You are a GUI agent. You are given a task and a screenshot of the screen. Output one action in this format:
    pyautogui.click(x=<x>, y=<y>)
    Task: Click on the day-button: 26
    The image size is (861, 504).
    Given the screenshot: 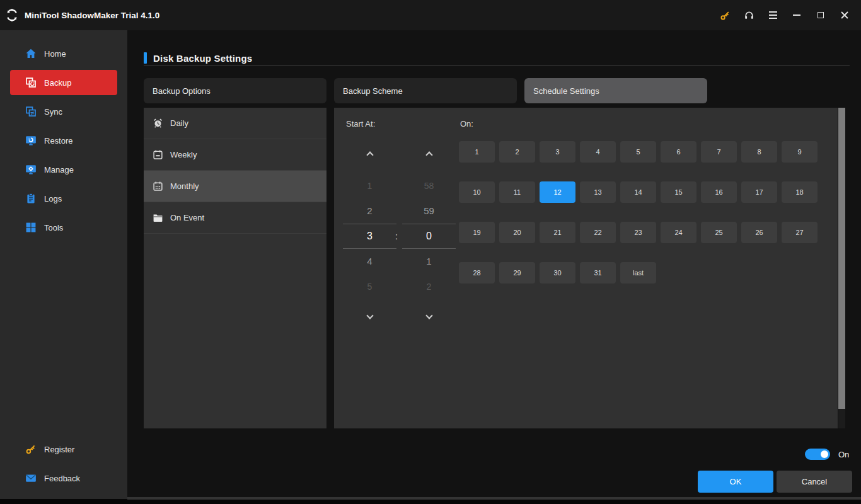 What is the action you would take?
    pyautogui.click(x=759, y=232)
    